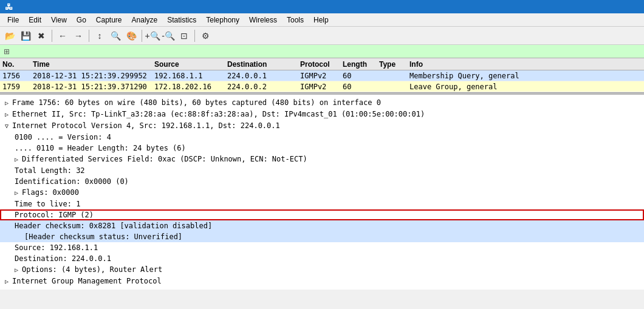 The width and height of the screenshot is (644, 309). What do you see at coordinates (52, 36) in the screenshot?
I see `sep-separator` at bounding box center [52, 36].